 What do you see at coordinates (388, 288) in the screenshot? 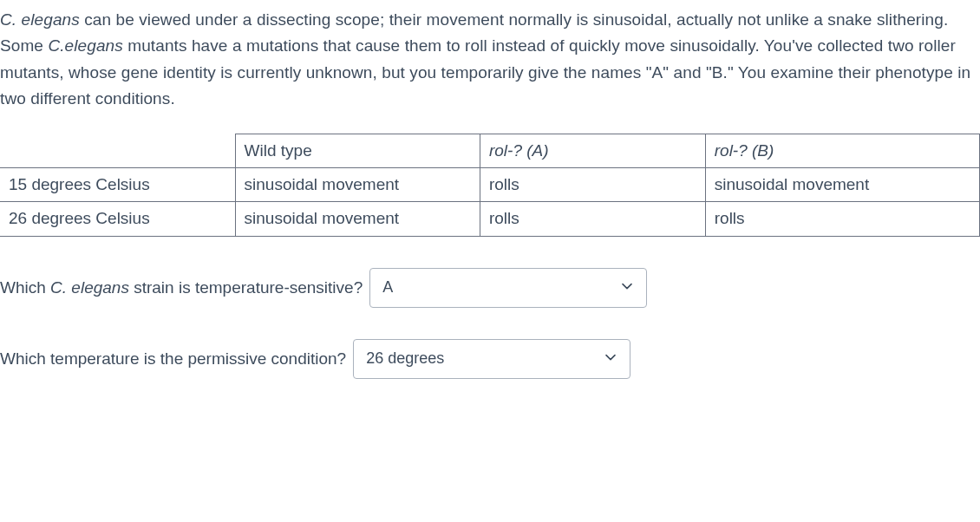
I see `strain-dropdown-value: A` at bounding box center [388, 288].